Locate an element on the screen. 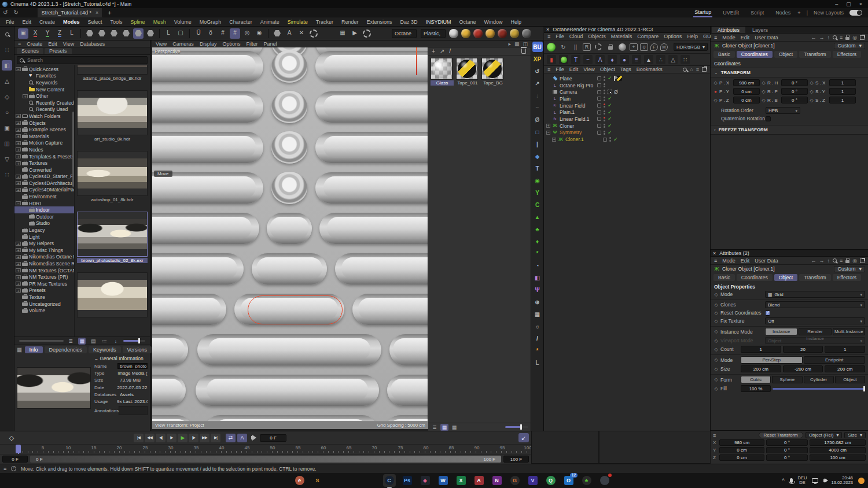 This screenshot has height=488, width=868. step-mode-segment: Per-Step is located at coordinates (772, 360).